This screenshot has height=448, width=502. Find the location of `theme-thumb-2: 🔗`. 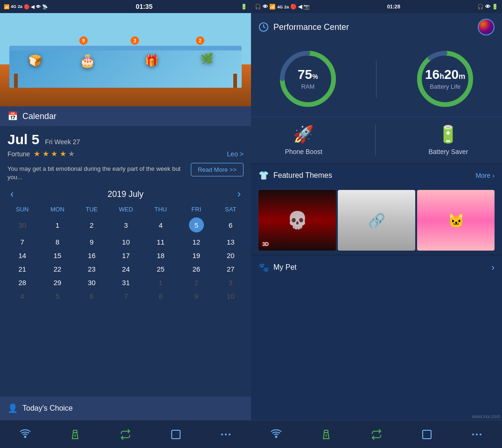

theme-thumb-2: 🔗 is located at coordinates (376, 220).